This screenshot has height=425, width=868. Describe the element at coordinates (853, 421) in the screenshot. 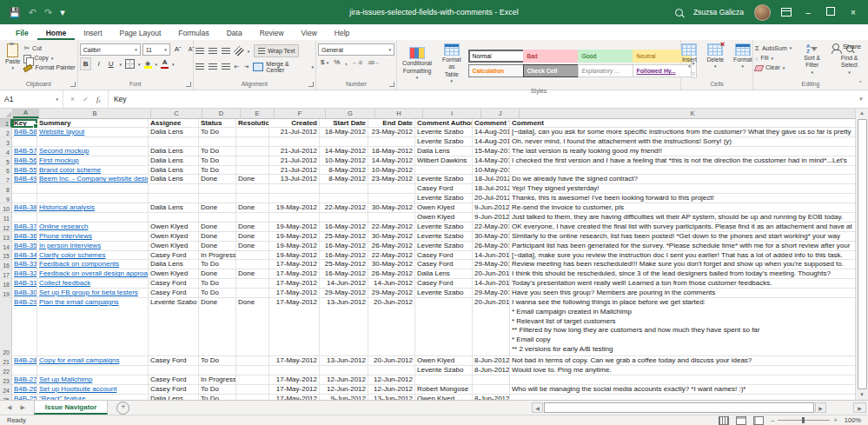

I see `zoom-level: 100%` at that location.